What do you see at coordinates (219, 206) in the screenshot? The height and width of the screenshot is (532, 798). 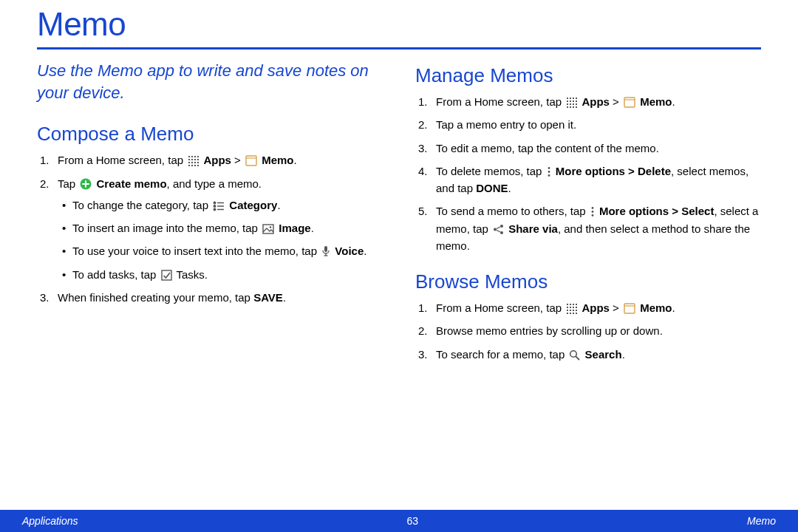 I see `category-icon` at bounding box center [219, 206].